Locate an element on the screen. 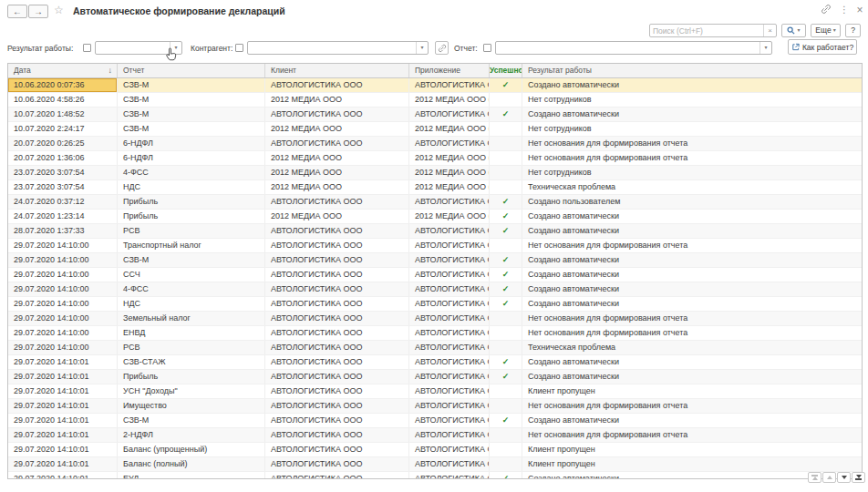 The width and height of the screenshot is (868, 492). cell-result: Техническая проблема is located at coordinates (692, 188).